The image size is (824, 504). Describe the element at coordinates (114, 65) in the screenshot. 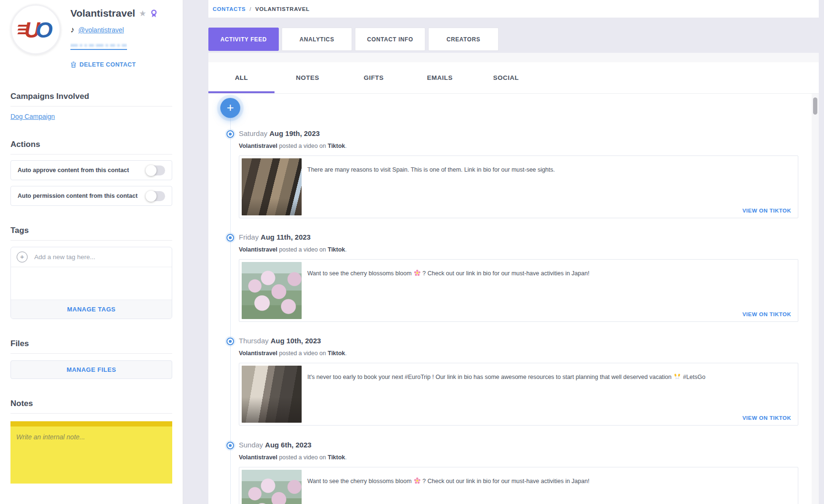

I see `delete-contact-button: DELETE CONTACT` at that location.